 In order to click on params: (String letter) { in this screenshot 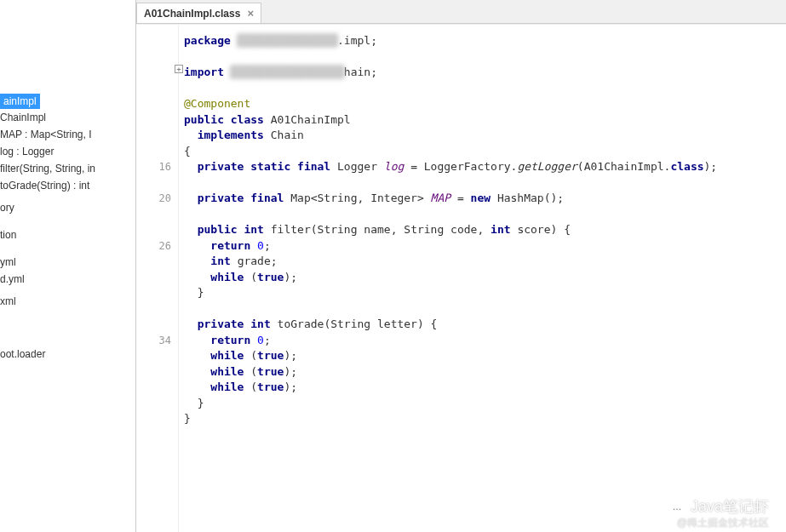, I will do `click(380, 323)`.